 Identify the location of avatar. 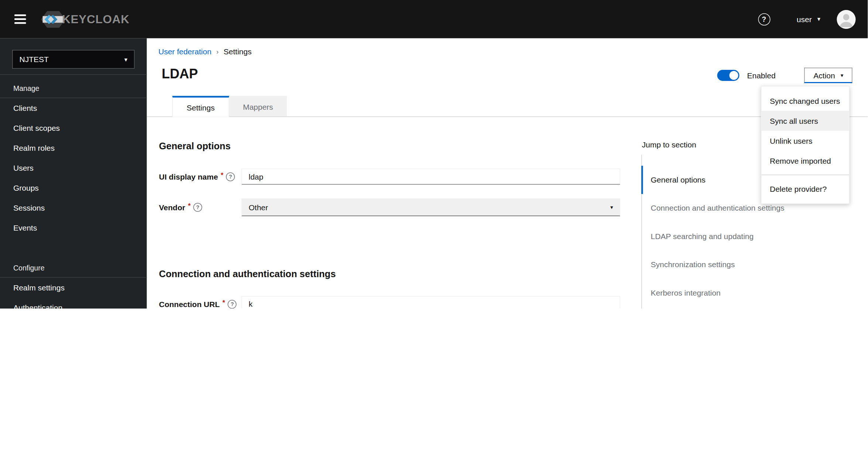
(846, 19).